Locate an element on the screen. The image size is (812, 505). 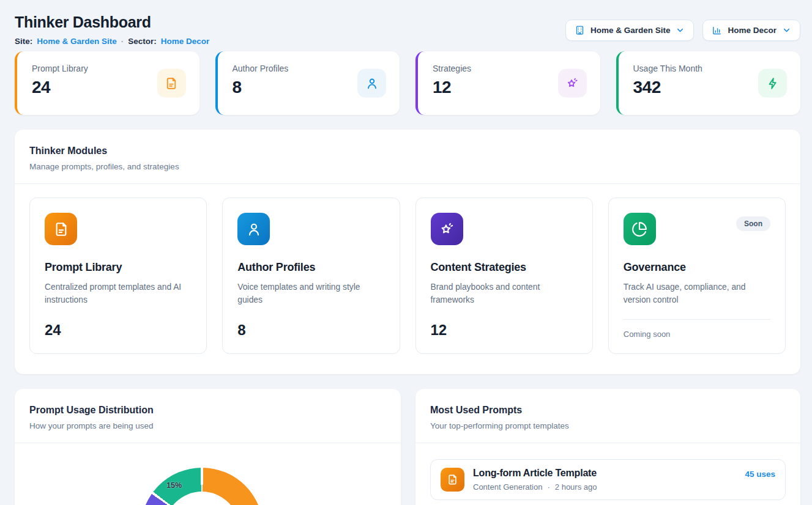
module-title: Content Strategies is located at coordinates (504, 268).